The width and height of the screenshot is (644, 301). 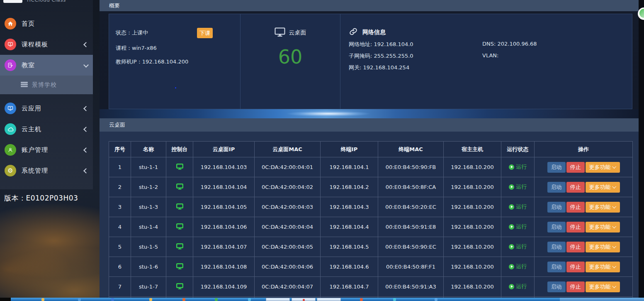 What do you see at coordinates (152, 62) in the screenshot?
I see `teacher-ip: 教师机IP：192.168.104.200` at bounding box center [152, 62].